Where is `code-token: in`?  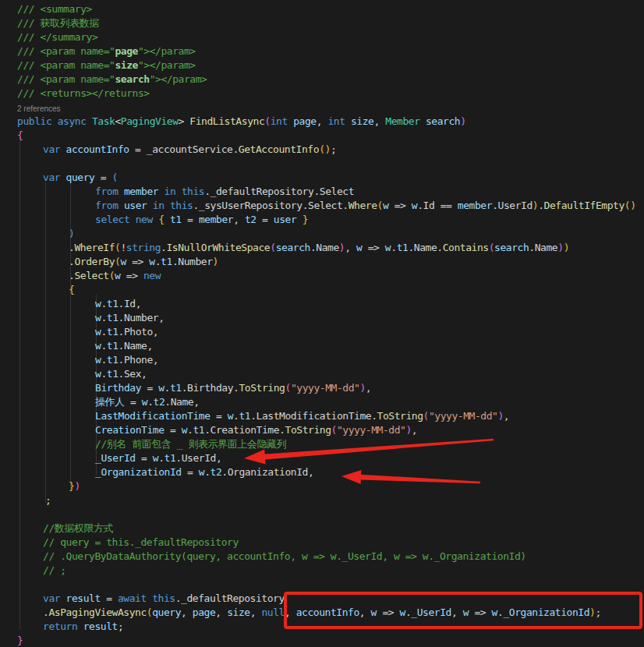 code-token: in is located at coordinates (170, 192).